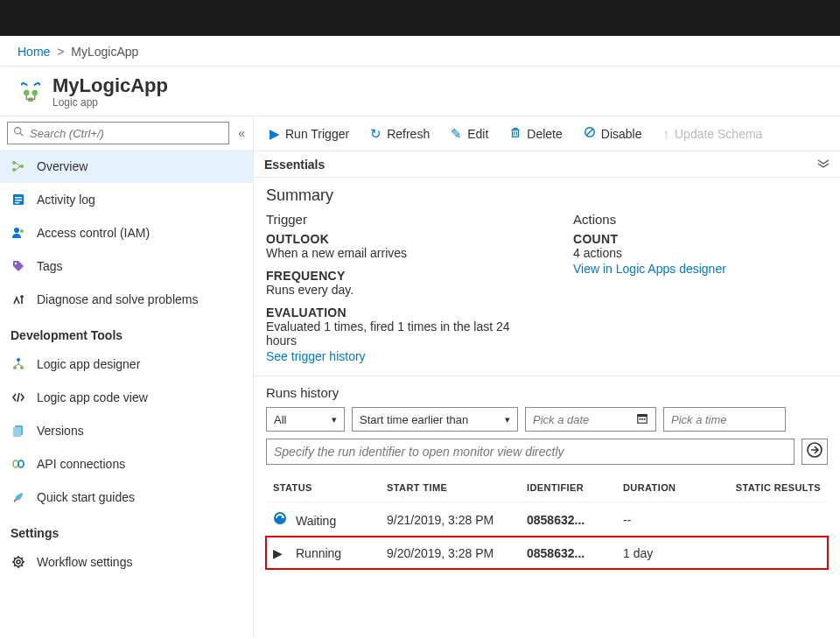  I want to click on sidebar-item-workflow-settings: Workflow settings, so click(126, 562).